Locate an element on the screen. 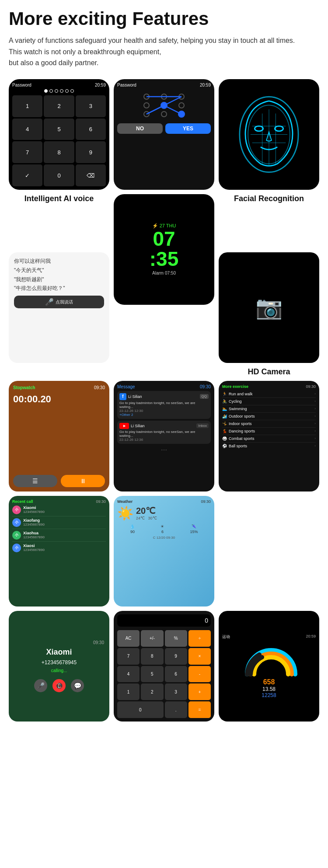  exercise-outdoor: 🏄 Outdoor sports › is located at coordinates (269, 416).